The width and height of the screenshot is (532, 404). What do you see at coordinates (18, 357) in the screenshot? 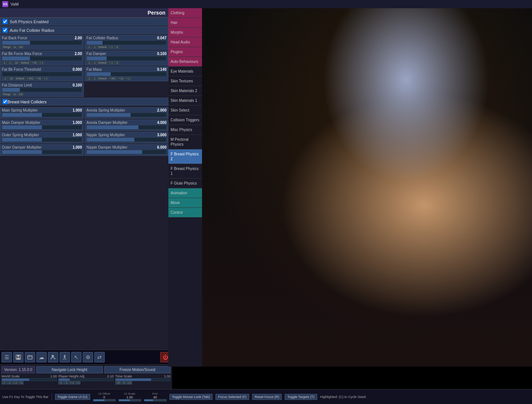
I see `save-icon` at bounding box center [18, 357].